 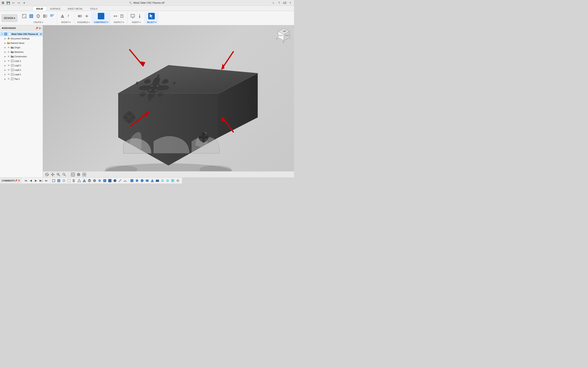 What do you see at coordinates (101, 22) in the screenshot?
I see `construct-label: CONSTRUCT▾` at bounding box center [101, 22].